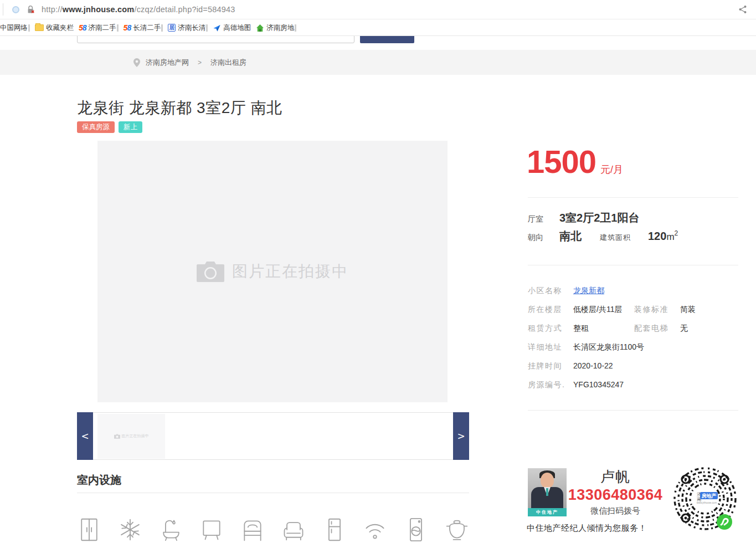  What do you see at coordinates (39, 28) in the screenshot?
I see `folder-icon` at bounding box center [39, 28].